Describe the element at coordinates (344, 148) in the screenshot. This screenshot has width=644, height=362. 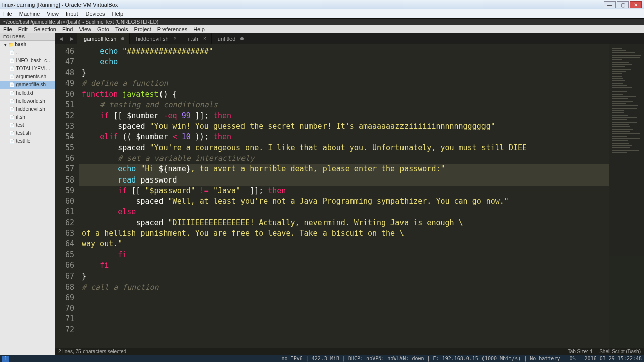
I see `code-line: spaced "You're a courageous one. I like …` at that location.